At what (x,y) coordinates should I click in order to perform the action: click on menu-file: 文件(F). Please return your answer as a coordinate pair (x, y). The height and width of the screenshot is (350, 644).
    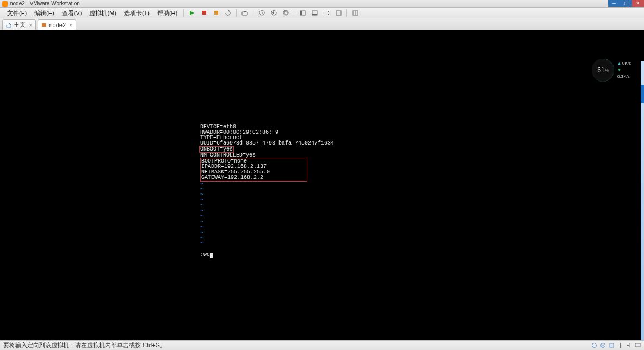
    Looking at the image, I should click on (17, 13).